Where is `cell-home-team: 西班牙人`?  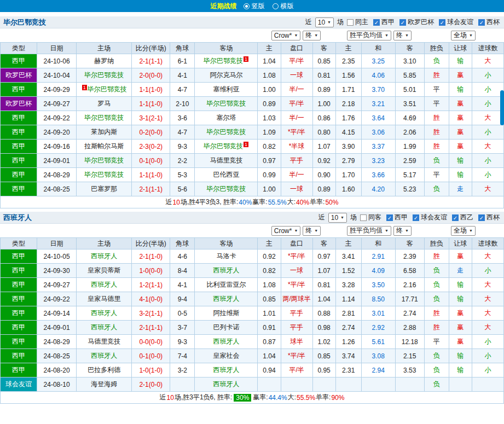 cell-home-team: 西班牙人 is located at coordinates (104, 257).